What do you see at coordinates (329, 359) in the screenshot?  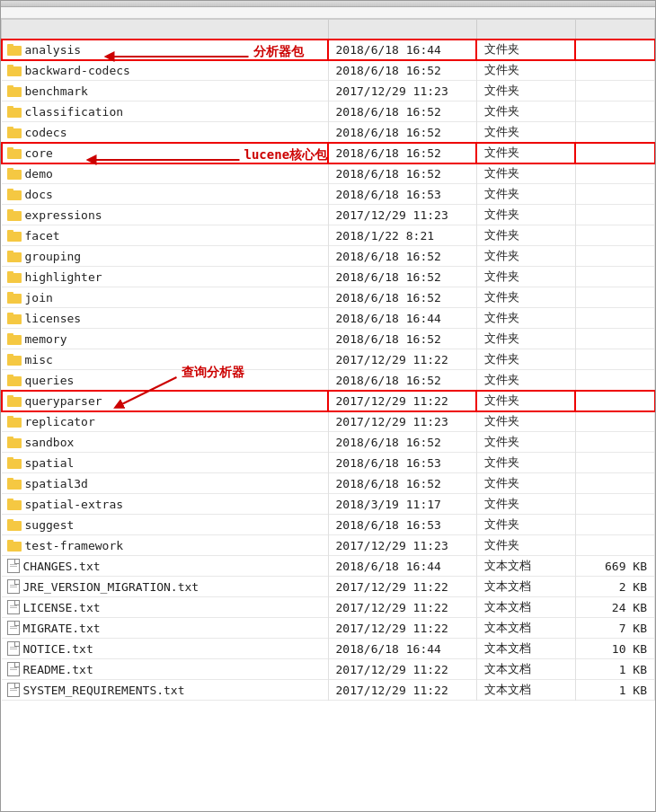 I see `table-row: misc2017/12/29 11:22文件夹` at bounding box center [329, 359].